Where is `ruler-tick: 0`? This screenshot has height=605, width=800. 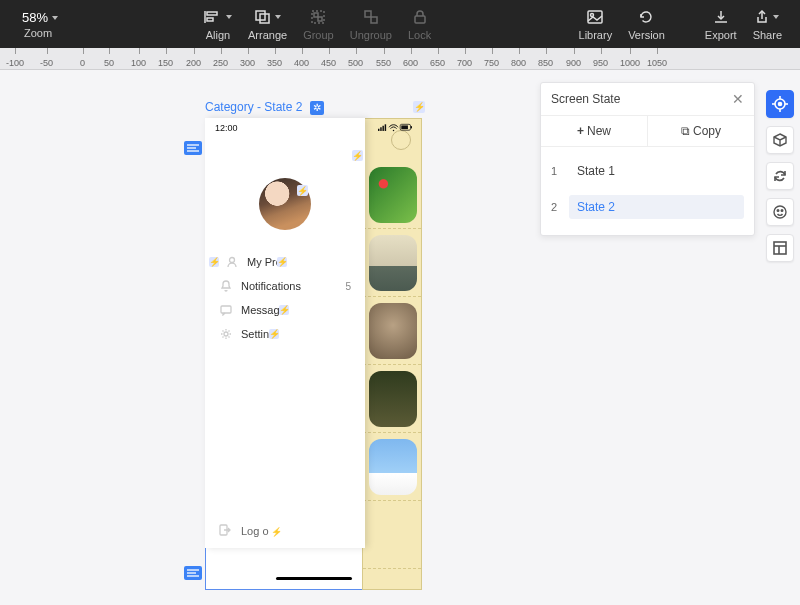
ruler-tick: 0 is located at coordinates (82, 63).